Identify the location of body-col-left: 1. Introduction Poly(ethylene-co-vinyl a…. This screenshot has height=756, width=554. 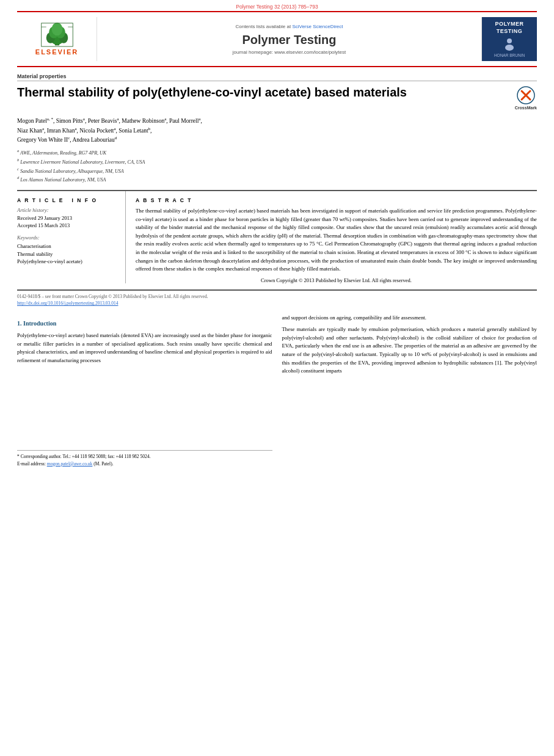
(145, 391).